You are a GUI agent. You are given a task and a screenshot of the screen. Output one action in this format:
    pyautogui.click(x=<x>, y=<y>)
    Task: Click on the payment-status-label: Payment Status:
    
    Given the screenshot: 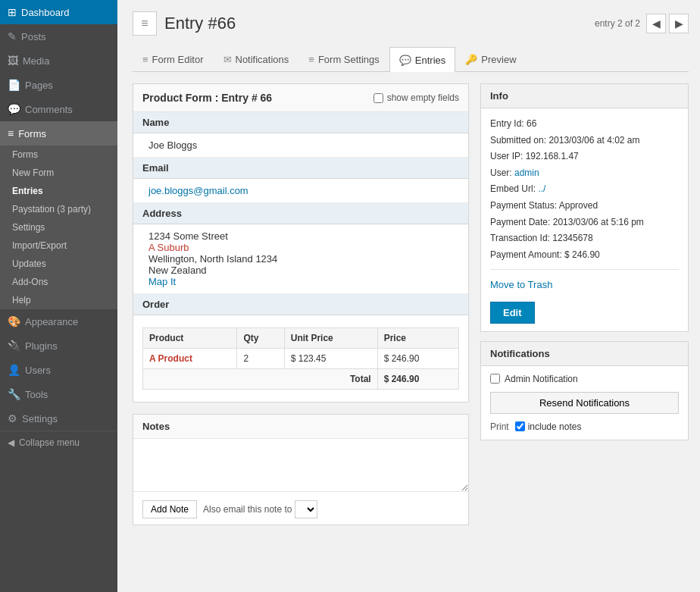 What is the action you would take?
    pyautogui.click(x=523, y=205)
    